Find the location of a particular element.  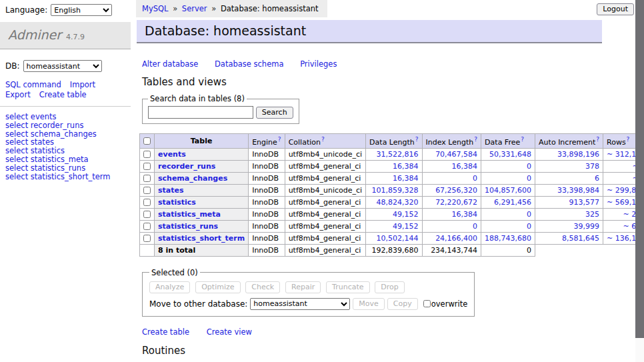

auto-increment-link: 39,999 is located at coordinates (587, 227).